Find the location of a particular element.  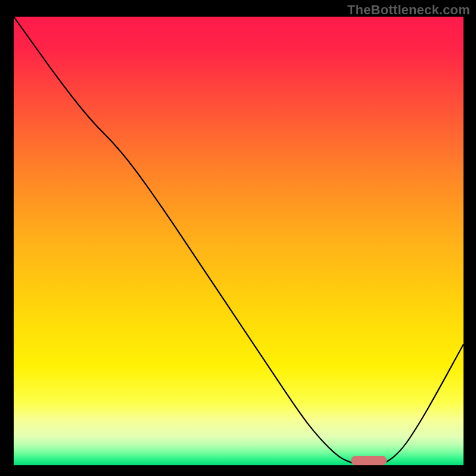

watermark-text: TheBottleneck.com is located at coordinates (409, 10).